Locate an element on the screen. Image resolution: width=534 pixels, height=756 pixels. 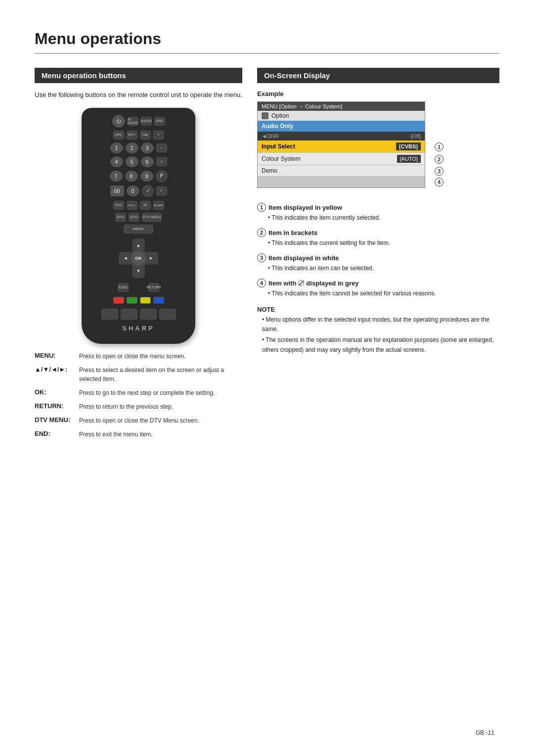
key-desc-menu: Press to open or close the menu screen. is located at coordinates (133, 356).